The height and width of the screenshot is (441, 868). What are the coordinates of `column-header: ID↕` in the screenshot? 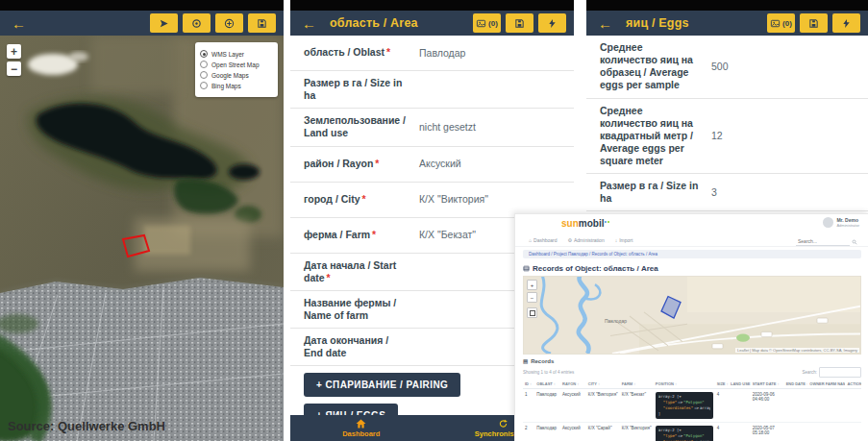 It's located at (529, 384).